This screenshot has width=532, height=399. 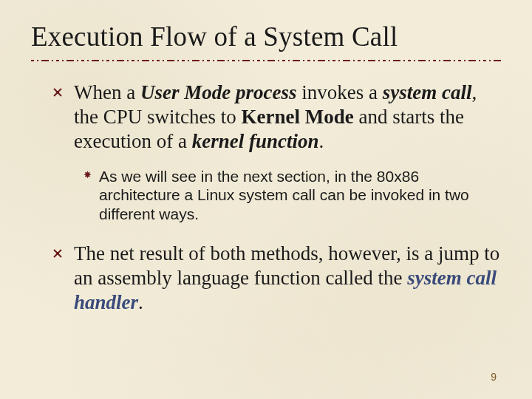 What do you see at coordinates (256, 141) in the screenshot?
I see `text-run: kernel function` at bounding box center [256, 141].